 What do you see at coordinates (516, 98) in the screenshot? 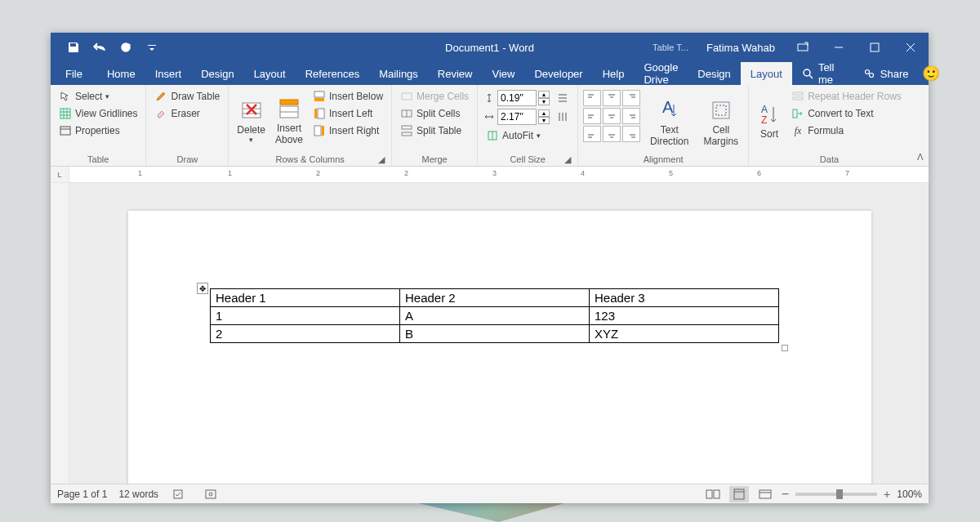
I see `row-height-field: ▲▼` at bounding box center [516, 98].